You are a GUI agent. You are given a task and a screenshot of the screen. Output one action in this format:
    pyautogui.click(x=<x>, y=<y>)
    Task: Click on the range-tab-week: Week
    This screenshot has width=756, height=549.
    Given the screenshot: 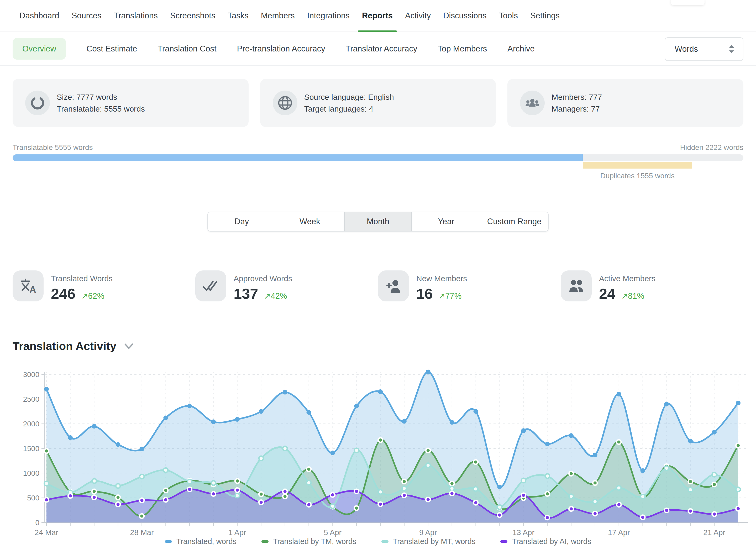 What is the action you would take?
    pyautogui.click(x=310, y=221)
    